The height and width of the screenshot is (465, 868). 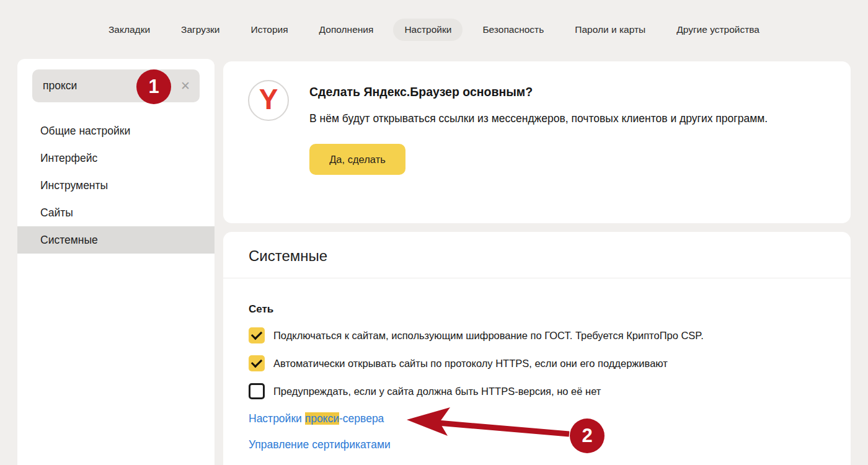 I want to click on proxy-link-highlight: прокси, so click(x=322, y=418).